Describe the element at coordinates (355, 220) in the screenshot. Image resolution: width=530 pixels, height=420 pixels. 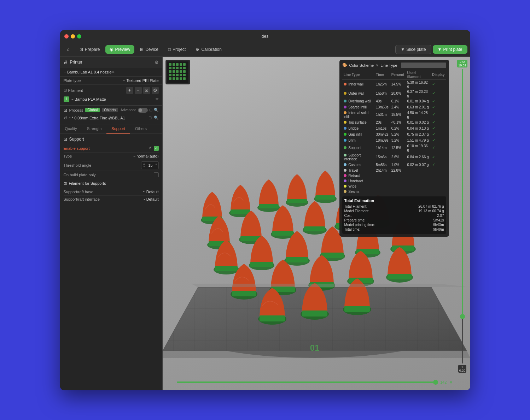
I see `est-label: Prepare time:` at that location.